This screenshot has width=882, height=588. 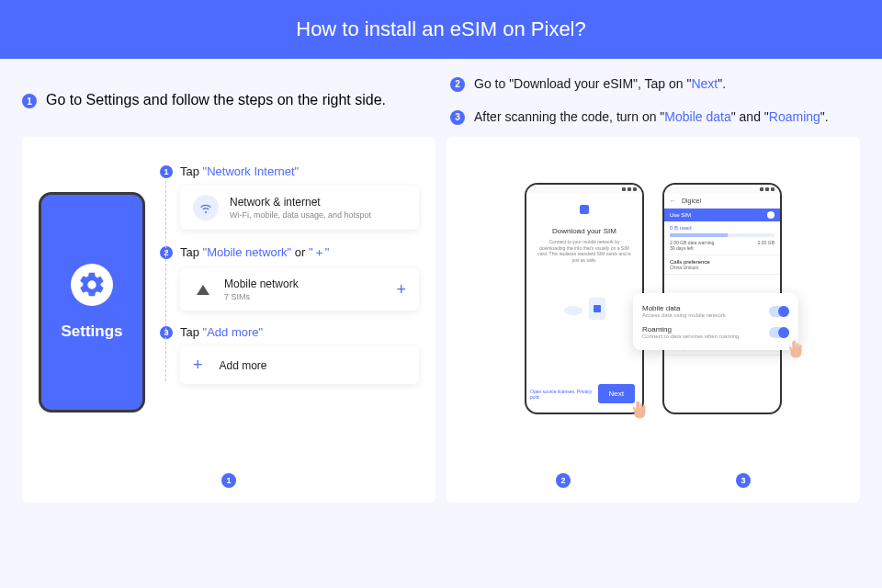 What do you see at coordinates (254, 253) in the screenshot?
I see `substep-2-text: Tap "Mobile network" or "＋"` at bounding box center [254, 253].